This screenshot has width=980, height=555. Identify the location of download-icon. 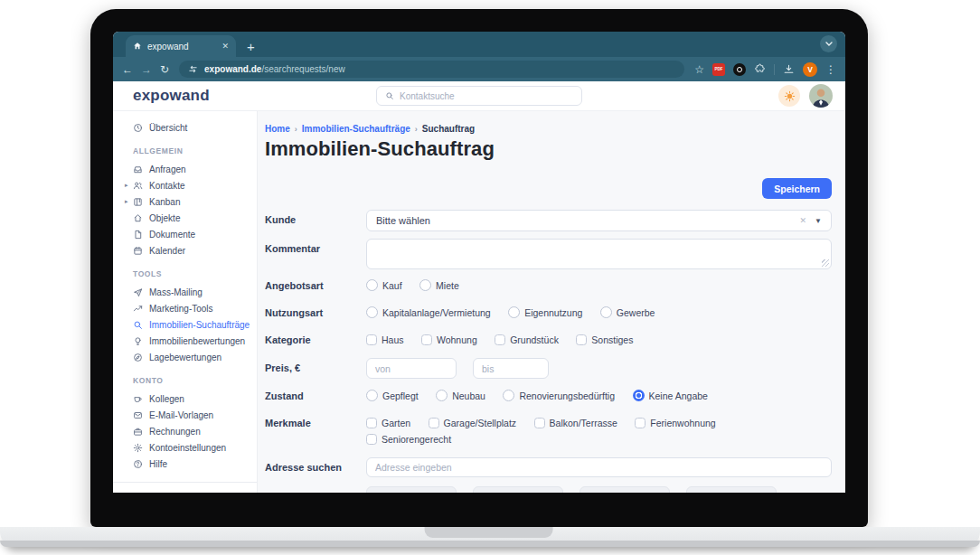
(788, 69).